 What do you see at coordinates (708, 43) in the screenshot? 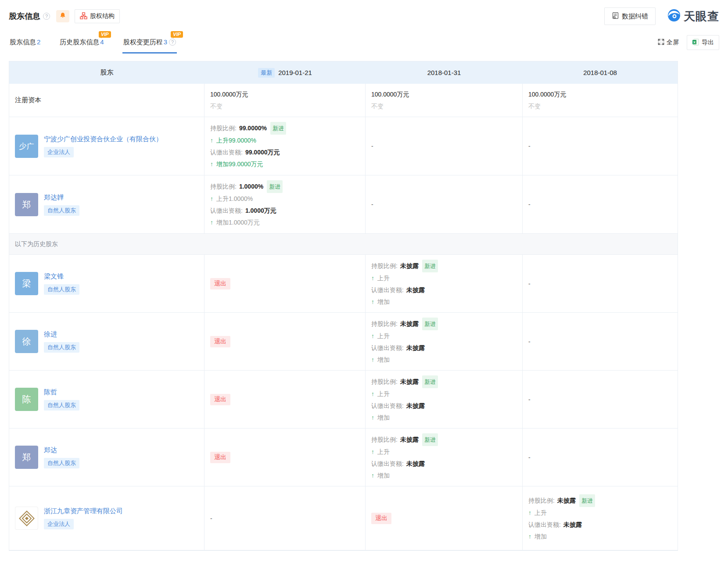
I see `export-label: 导出` at bounding box center [708, 43].